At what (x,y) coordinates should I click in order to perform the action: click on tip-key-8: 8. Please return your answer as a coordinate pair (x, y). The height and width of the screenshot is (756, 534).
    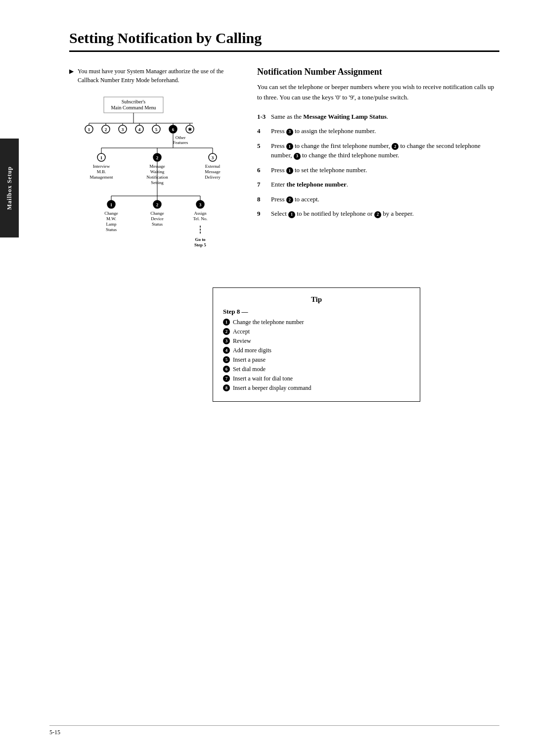
    Looking at the image, I should click on (226, 388).